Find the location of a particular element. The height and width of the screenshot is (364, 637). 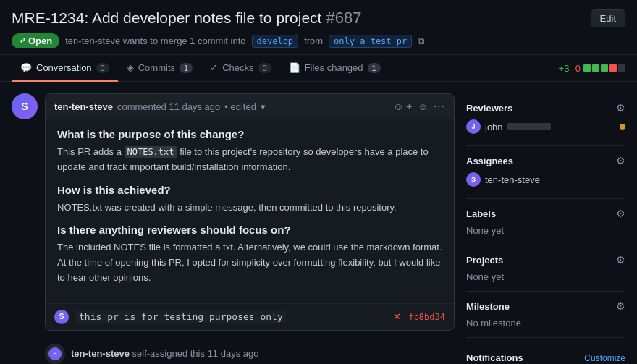

head-branch: only_a_test_pr is located at coordinates (371, 41).